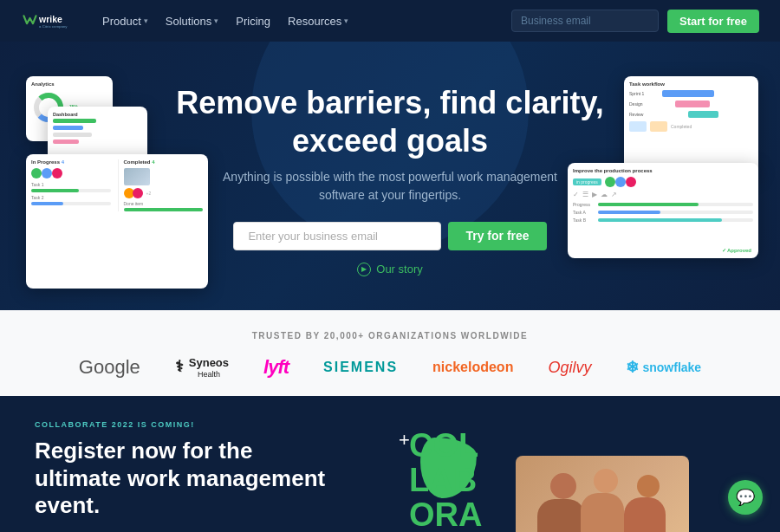  What do you see at coordinates (745, 497) in the screenshot?
I see `chat-icon: 💬` at bounding box center [745, 497].